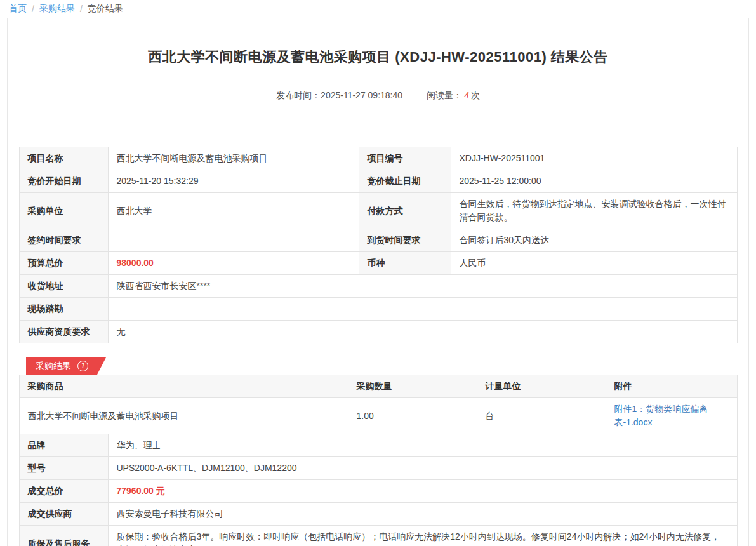 The height and width of the screenshot is (546, 756). Describe the element at coordinates (63, 309) in the screenshot. I see `field-label: 现场踏勘` at that location.